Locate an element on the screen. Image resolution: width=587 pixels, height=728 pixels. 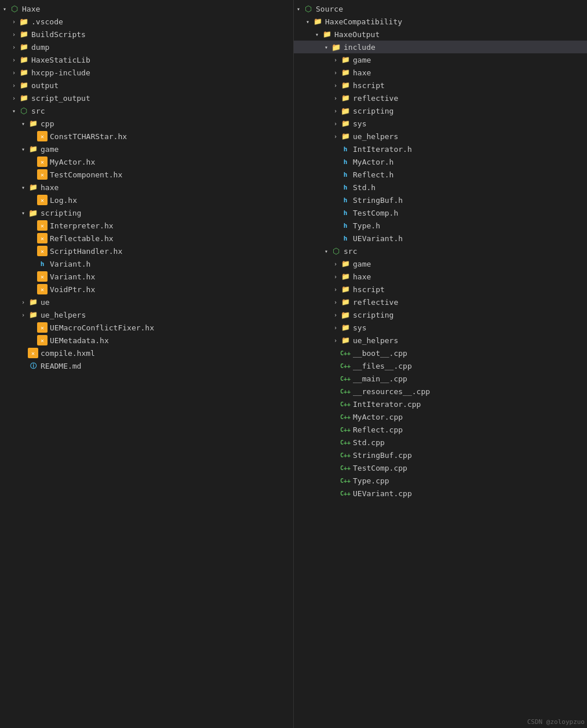
tree-item-src-right: ⬡src is located at coordinates (440, 251).